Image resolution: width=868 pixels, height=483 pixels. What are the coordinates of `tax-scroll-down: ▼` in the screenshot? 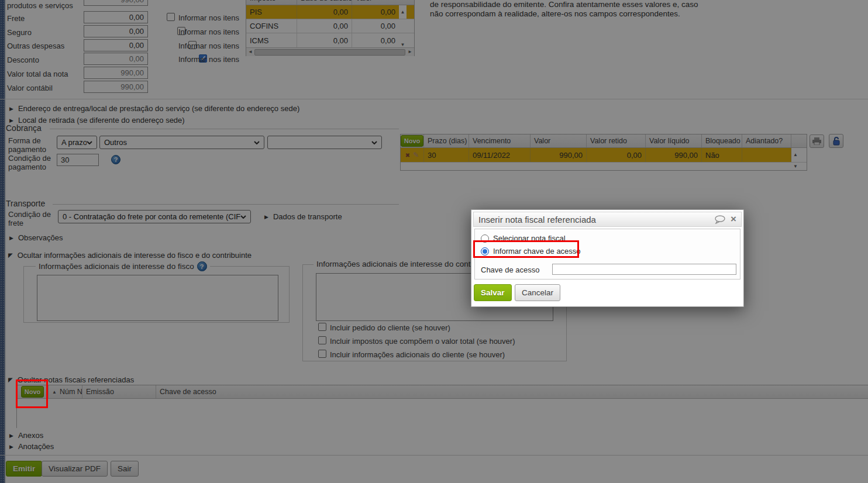 It's located at (402, 40).